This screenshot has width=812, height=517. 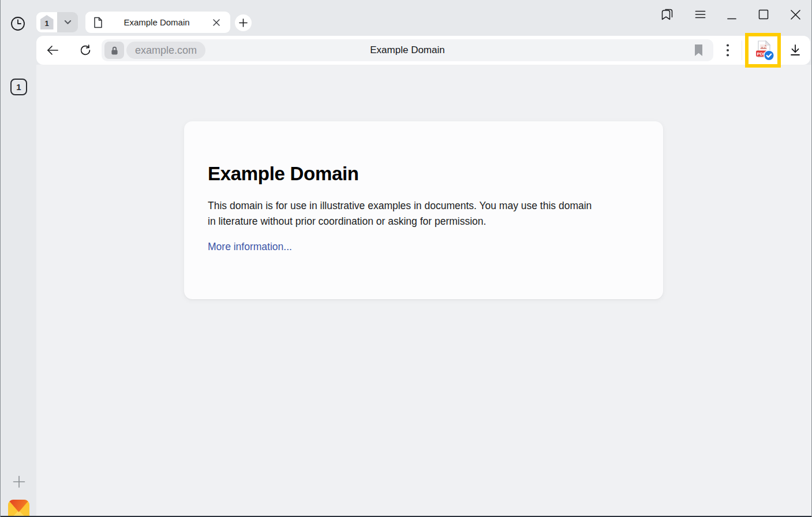 I want to click on download-icon, so click(x=795, y=50).